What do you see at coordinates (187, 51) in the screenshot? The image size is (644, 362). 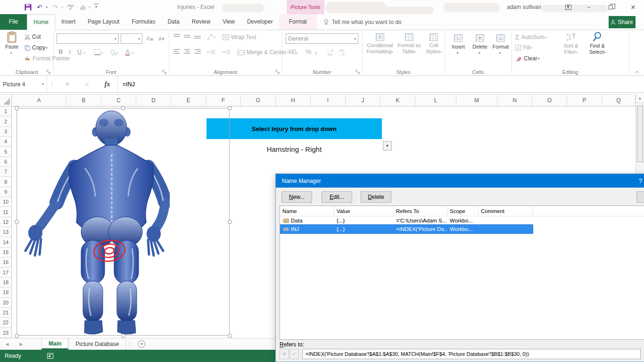 I see `align-center-button` at bounding box center [187, 51].